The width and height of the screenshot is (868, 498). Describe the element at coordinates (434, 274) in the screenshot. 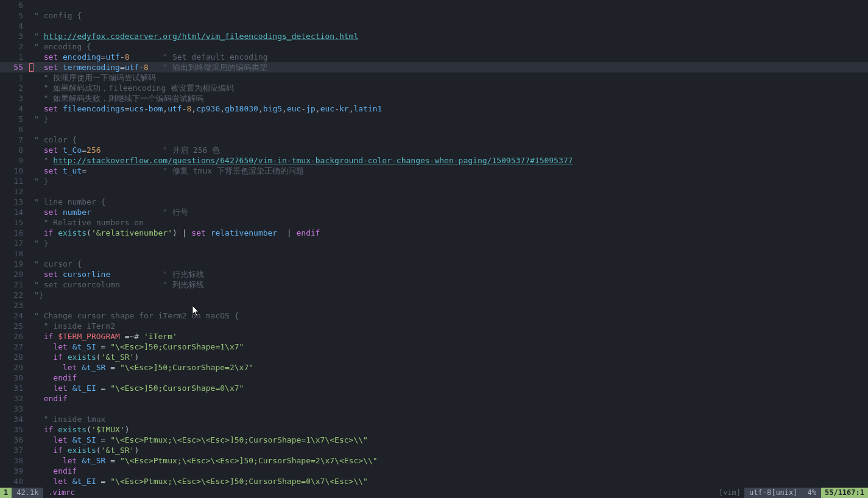

I see `code-line: 20 set cursorline " 行光标线` at that location.